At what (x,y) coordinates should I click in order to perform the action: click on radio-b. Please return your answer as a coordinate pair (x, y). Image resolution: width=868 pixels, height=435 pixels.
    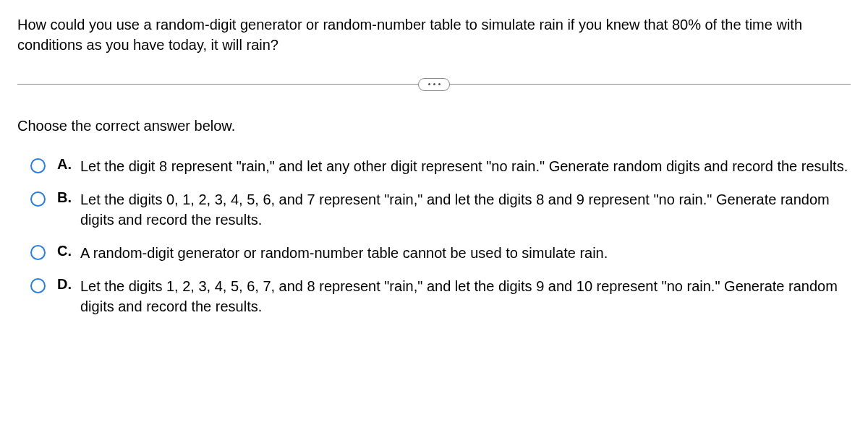
    Looking at the image, I should click on (38, 199).